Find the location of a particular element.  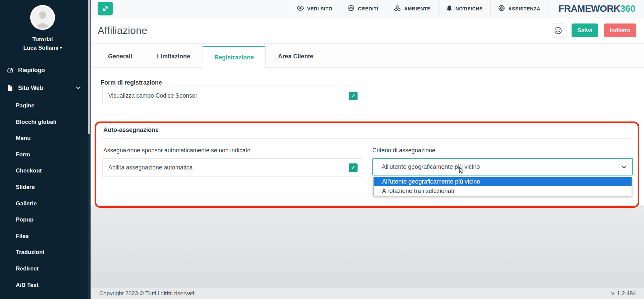

topbar-item-crediti: CREDITI is located at coordinates (363, 9).